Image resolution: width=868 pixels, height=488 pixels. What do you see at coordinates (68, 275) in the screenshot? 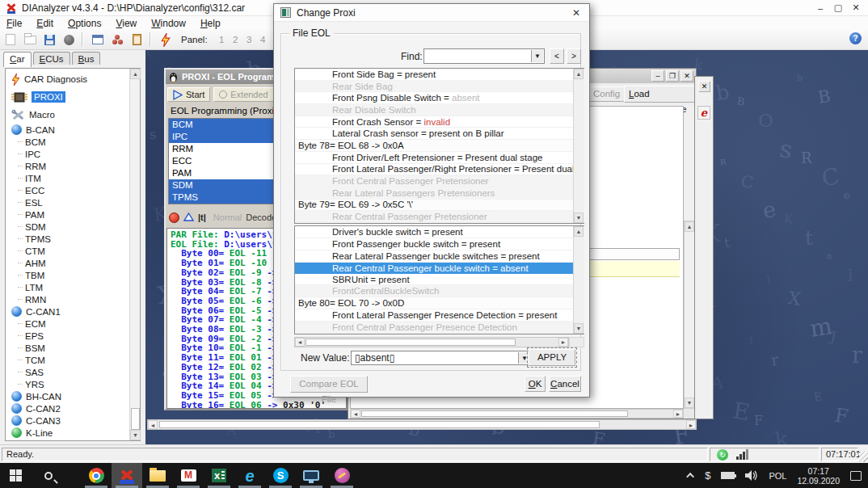
I see `tree-item-tbm: TBM` at bounding box center [68, 275].